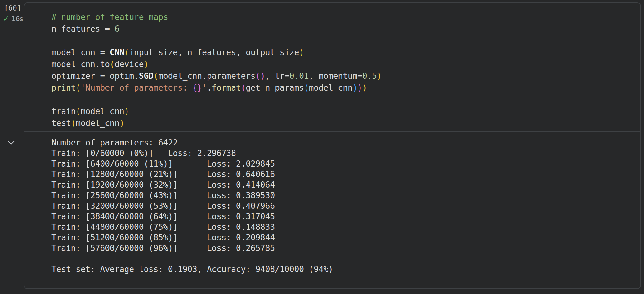  What do you see at coordinates (197, 88) in the screenshot?
I see `code-token: {}` at bounding box center [197, 88].